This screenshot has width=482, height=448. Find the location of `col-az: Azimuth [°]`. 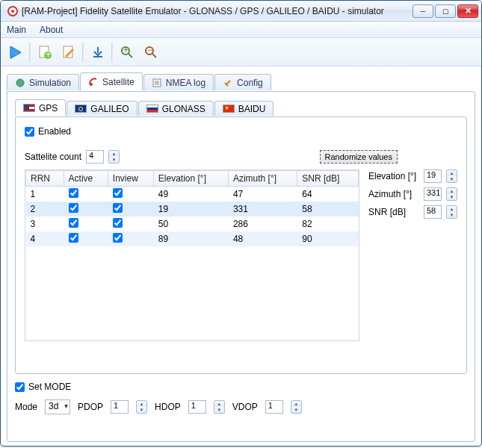

col-az: Azimuth [°] is located at coordinates (262, 179).